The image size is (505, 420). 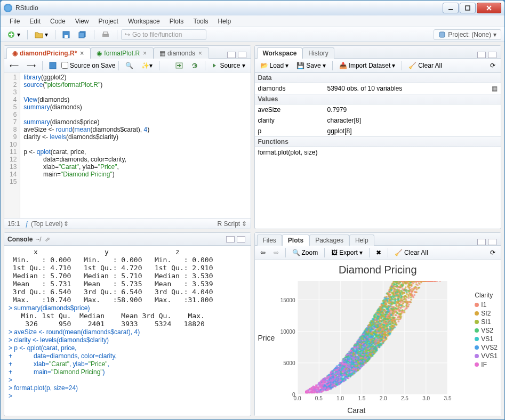 I want to click on legend-item: VS2, so click(x=486, y=330).